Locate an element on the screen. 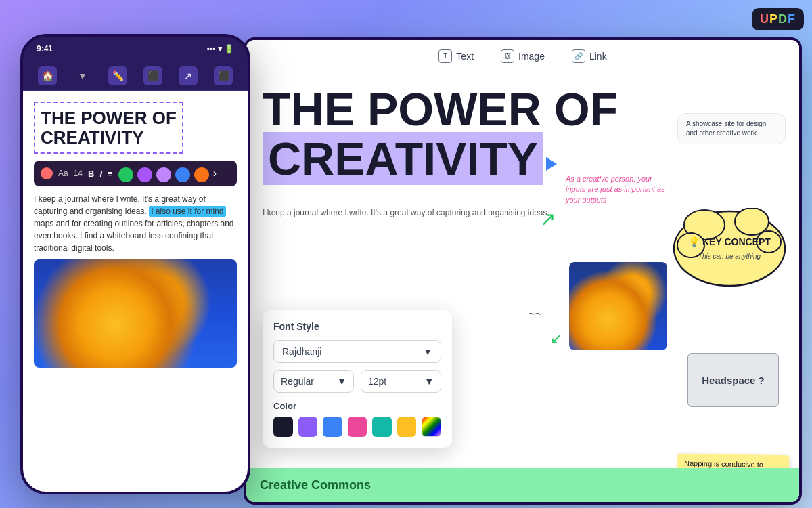 This screenshot has width=812, height=508. format-color-dot is located at coordinates (47, 173).